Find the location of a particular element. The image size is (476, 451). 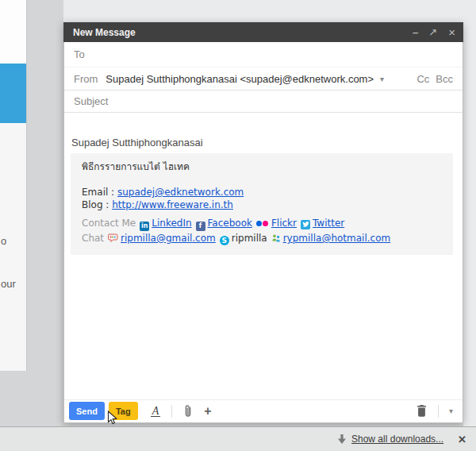

toolbar-right-group: ▾ is located at coordinates (435, 411).